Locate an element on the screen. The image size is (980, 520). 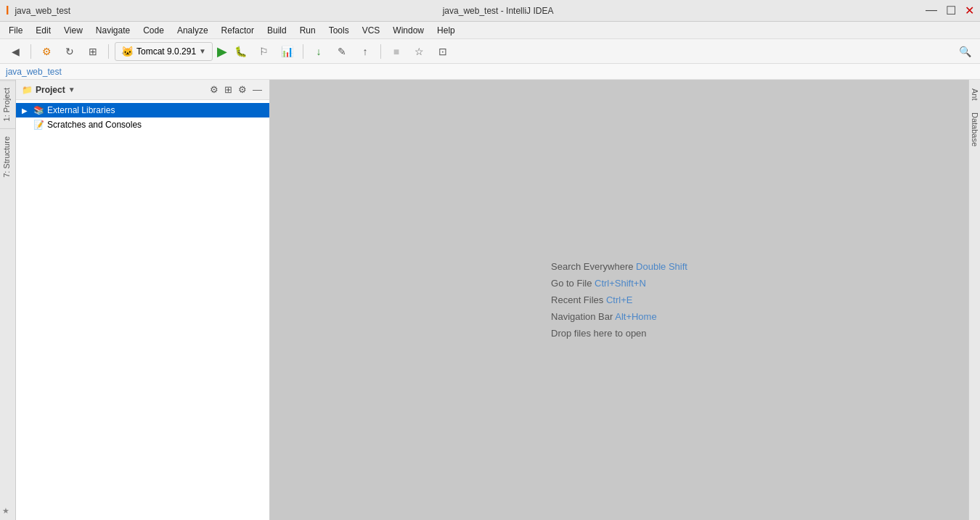
project-dropdown-arrow: ▼ is located at coordinates (72, 90).